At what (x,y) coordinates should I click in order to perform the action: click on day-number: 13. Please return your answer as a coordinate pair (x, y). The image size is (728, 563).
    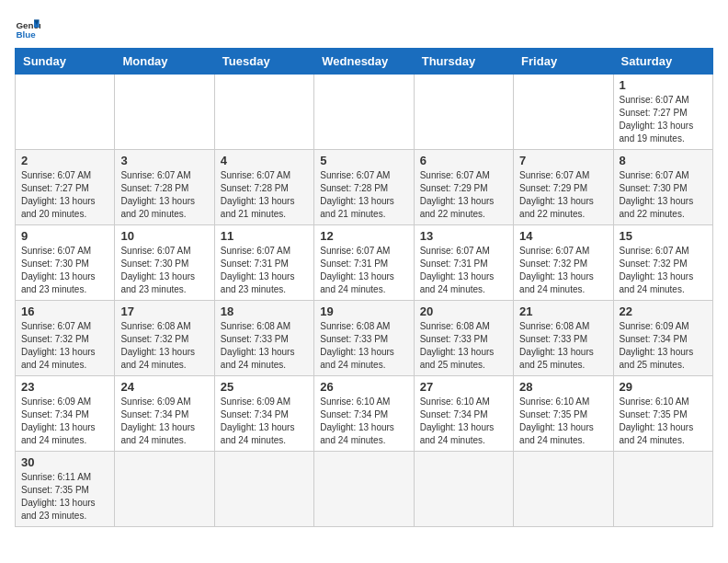
    Looking at the image, I should click on (463, 236).